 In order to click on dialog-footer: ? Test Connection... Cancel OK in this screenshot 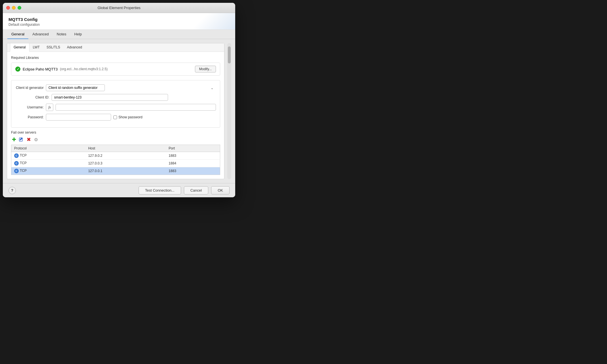, I will do `click(119, 190)`.